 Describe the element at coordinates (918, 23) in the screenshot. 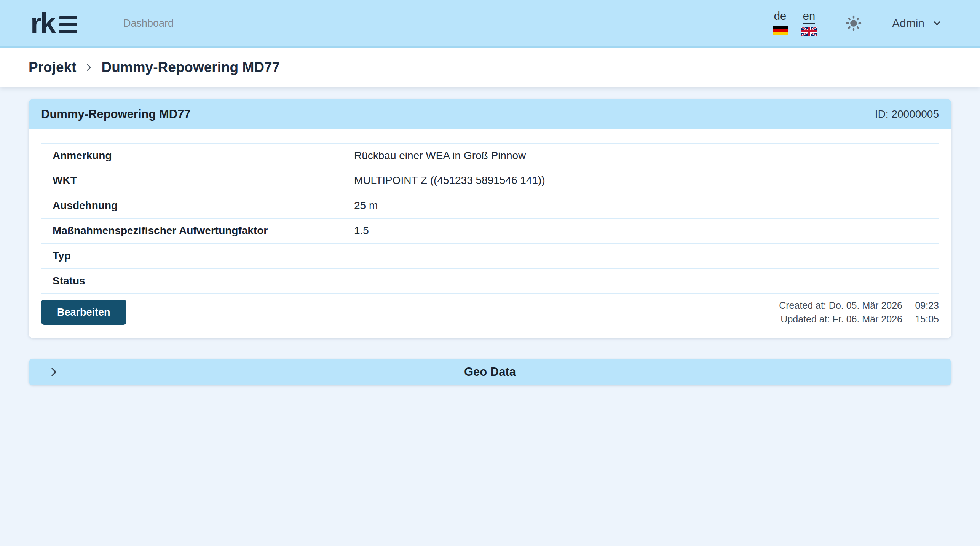

I see `user-menu-button: Admin` at that location.